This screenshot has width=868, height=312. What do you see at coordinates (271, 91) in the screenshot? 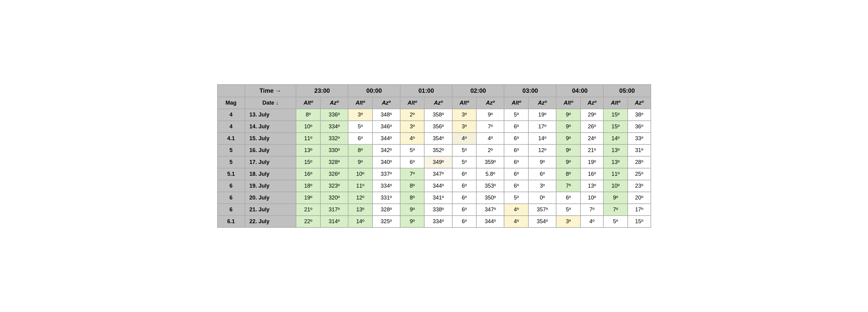
I see `time-arrow-header: Time →` at bounding box center [271, 91].